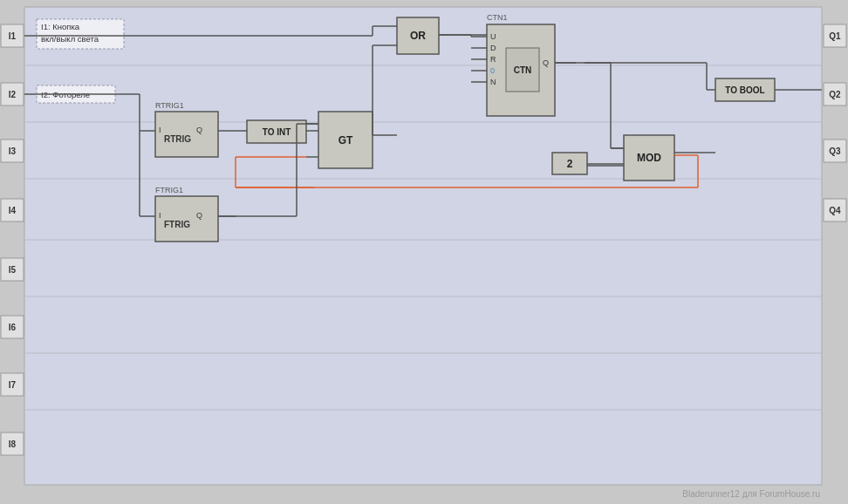 The width and height of the screenshot is (848, 504). I want to click on rtrig1-title: RTRIG1, so click(169, 106).